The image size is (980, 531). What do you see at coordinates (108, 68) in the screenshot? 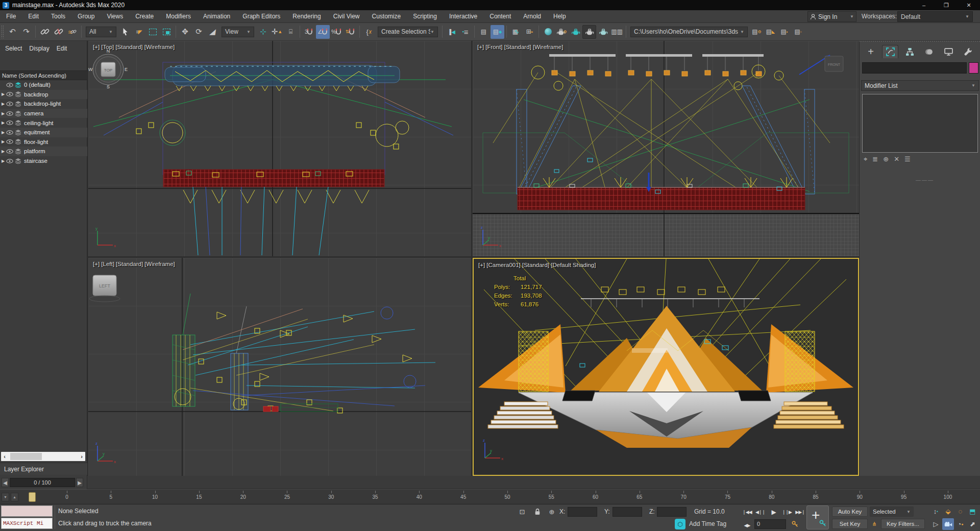
I see `viewcube-compass: TOP N W E S` at bounding box center [108, 68].